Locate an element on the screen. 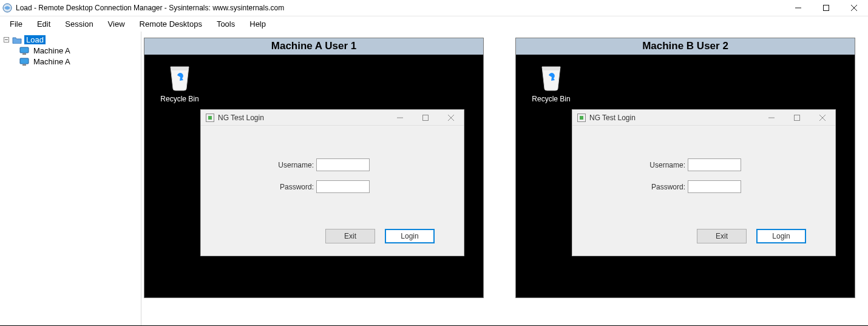 The image size is (868, 326). menu-session: Session is located at coordinates (79, 24).